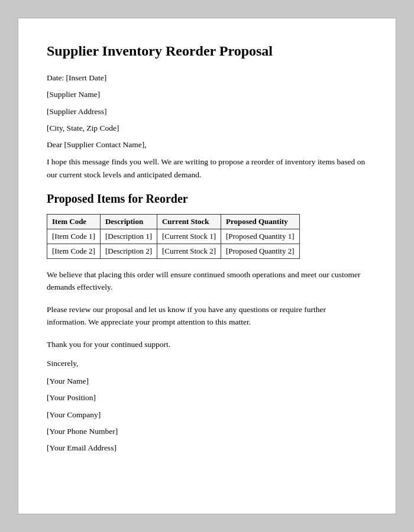  What do you see at coordinates (74, 251) in the screenshot?
I see `table-cell-1-0: [Item Code 2]` at bounding box center [74, 251].